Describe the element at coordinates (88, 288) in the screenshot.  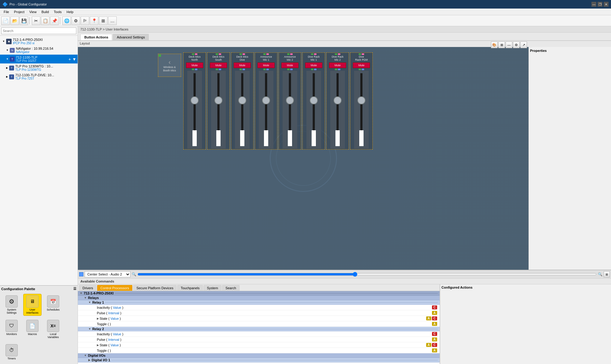
I see `cmd-tab-drivers: Drivers` at that location.